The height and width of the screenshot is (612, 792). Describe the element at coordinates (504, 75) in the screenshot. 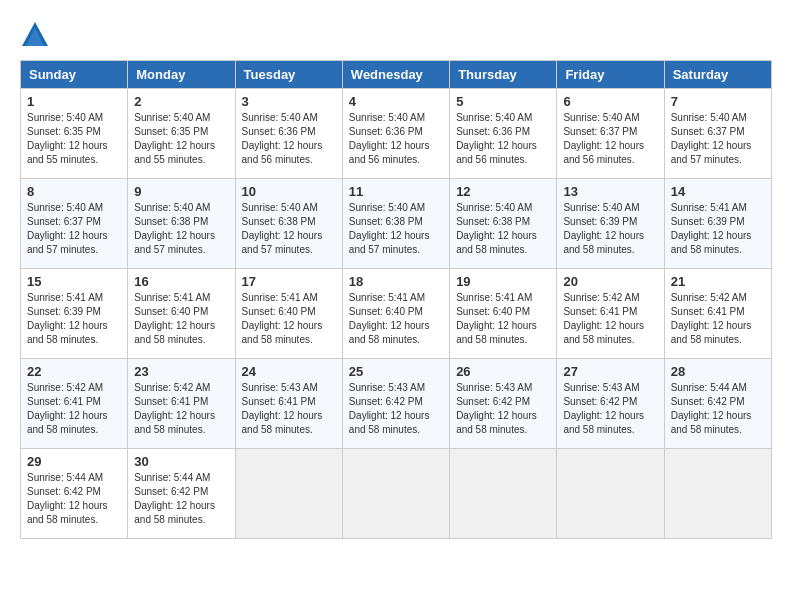

I see `calendar-header-thursday: Thursday` at that location.